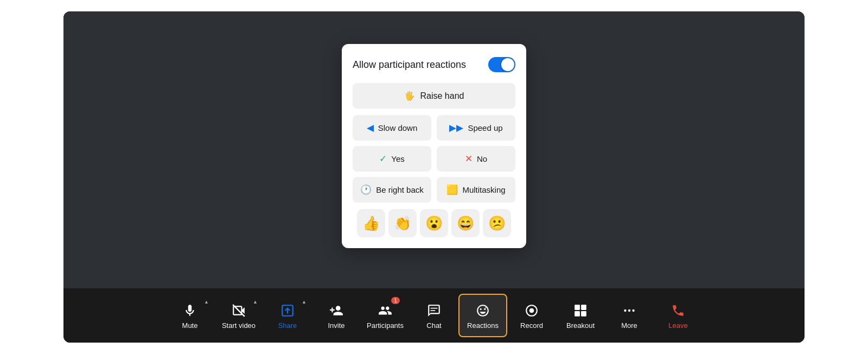  What do you see at coordinates (678, 315) in the screenshot?
I see `leave-button: Leave` at bounding box center [678, 315].